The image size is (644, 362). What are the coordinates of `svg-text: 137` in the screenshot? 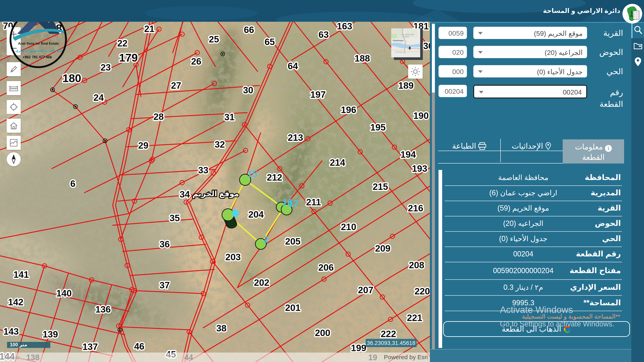 It's located at (90, 347).